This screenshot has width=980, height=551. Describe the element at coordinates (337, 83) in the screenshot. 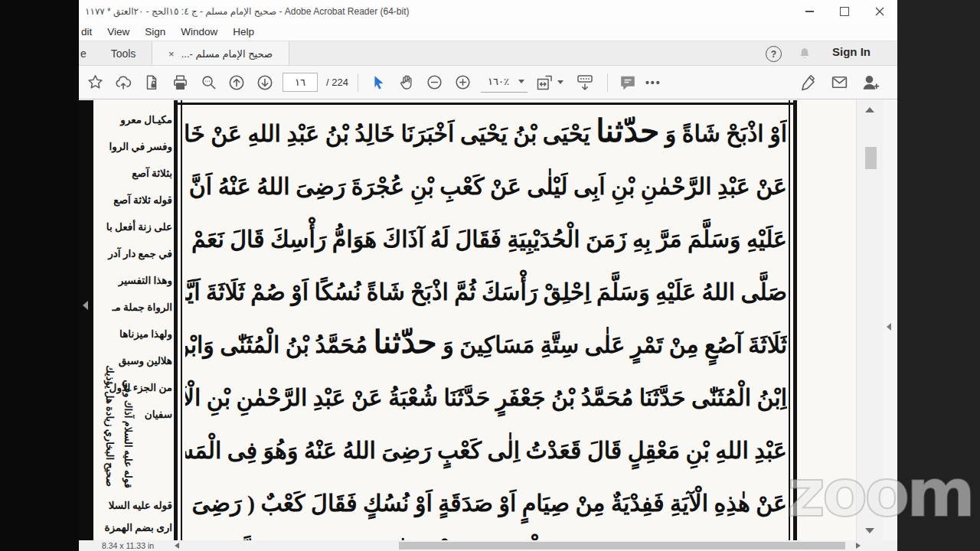

I see `page-total-label: / 224` at that location.